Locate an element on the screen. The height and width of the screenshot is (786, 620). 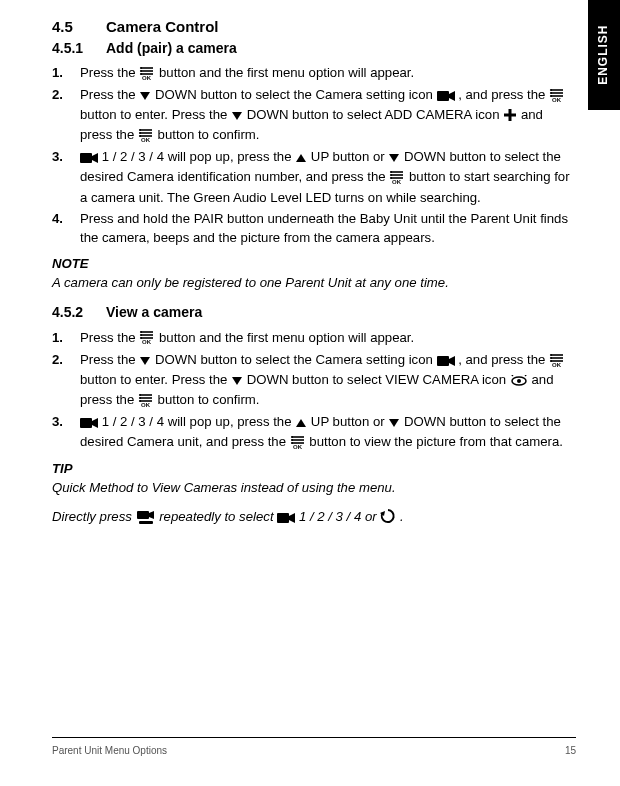
tip-line-2: Directly press repeatedly to select 1 / … is located at coordinates (314, 517).